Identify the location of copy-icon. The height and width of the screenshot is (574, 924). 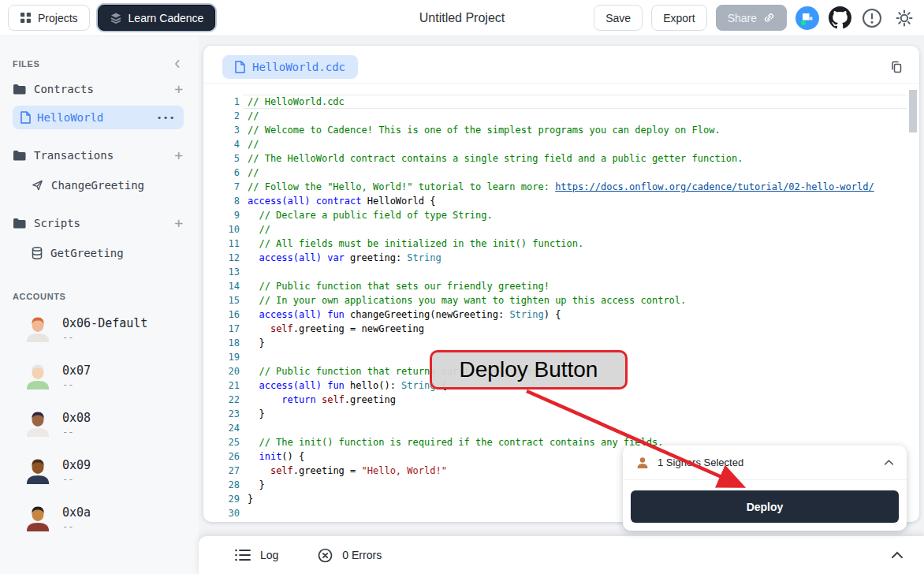
(896, 67).